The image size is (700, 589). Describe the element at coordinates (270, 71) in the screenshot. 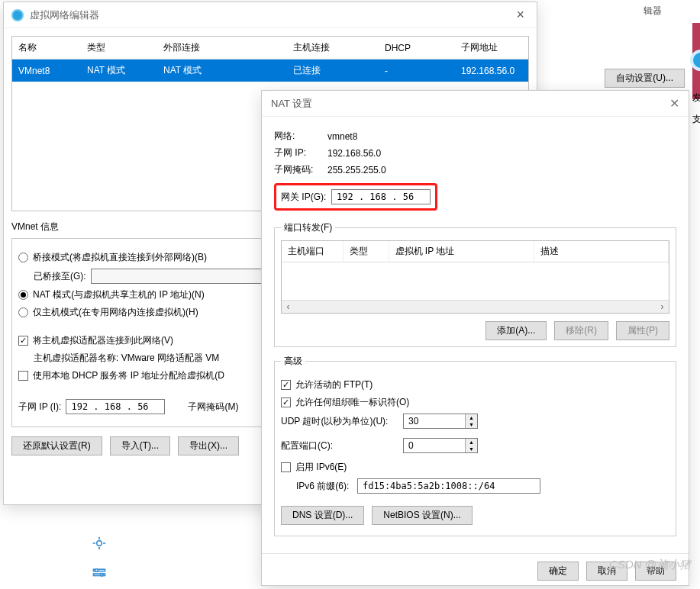

I see `table-row: VMnet8 NAT 模式 NAT 模式 已连接 - 192.168.56.0` at that location.